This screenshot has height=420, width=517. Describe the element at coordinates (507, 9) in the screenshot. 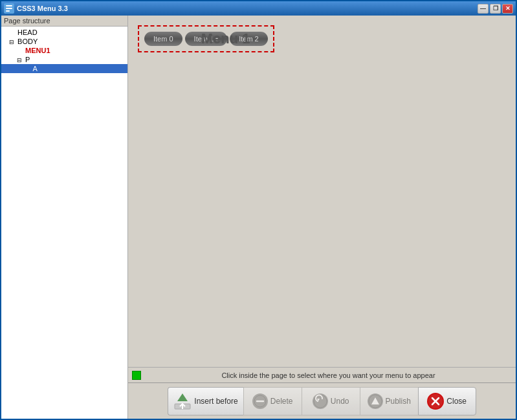

I see `window-close-button: ✕` at that location.